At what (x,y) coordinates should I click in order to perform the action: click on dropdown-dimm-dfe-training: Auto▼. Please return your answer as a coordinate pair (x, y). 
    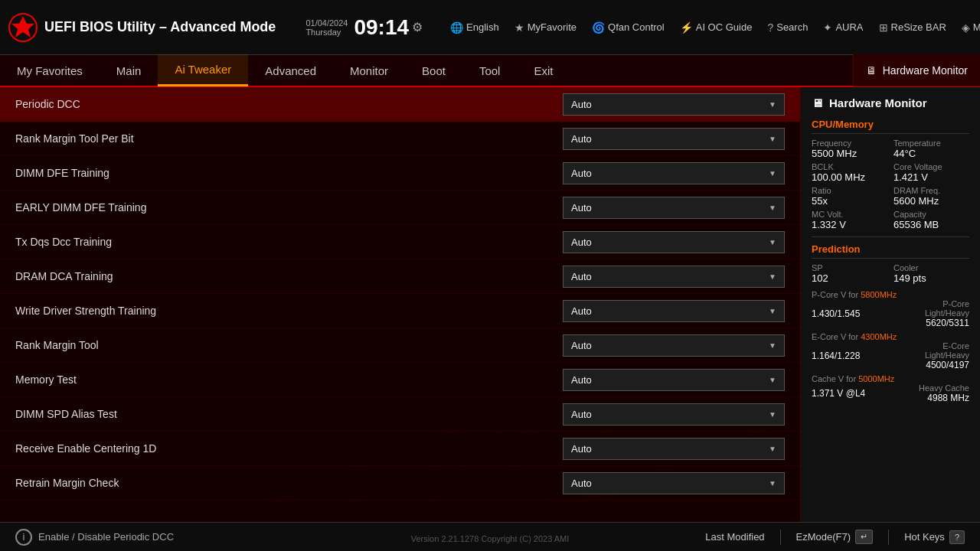
    Looking at the image, I should click on (674, 173).